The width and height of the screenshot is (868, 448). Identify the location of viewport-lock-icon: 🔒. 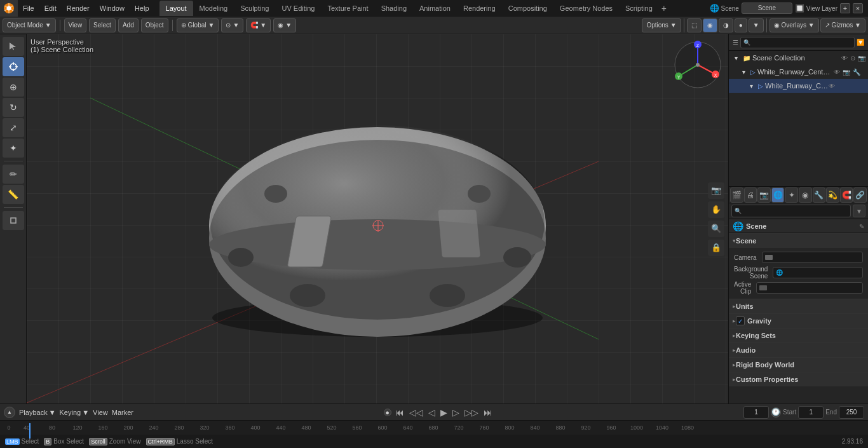
(716, 248).